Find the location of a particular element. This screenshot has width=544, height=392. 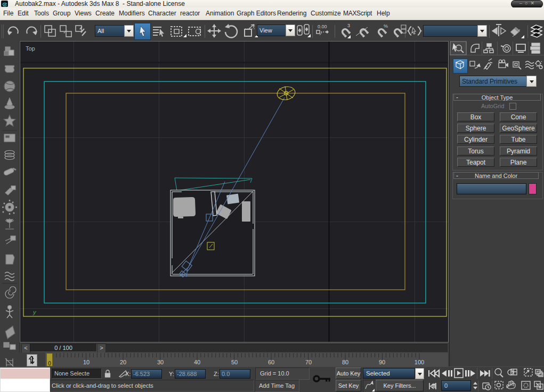

svg-text: 20 is located at coordinates (123, 362).